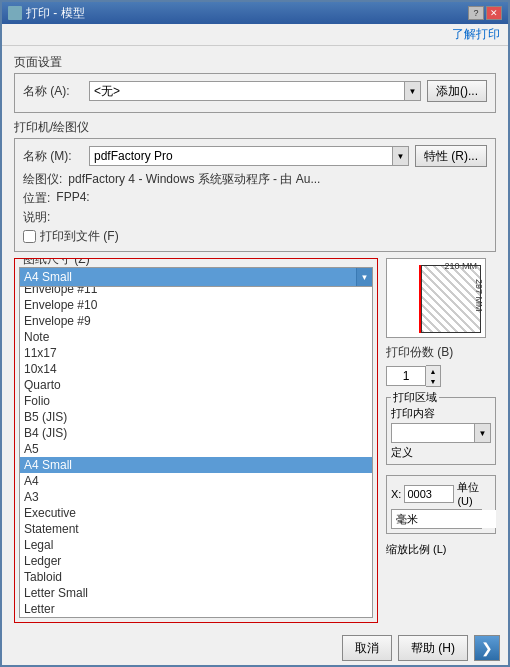 This screenshot has width=510, height=667. What do you see at coordinates (36, 218) in the screenshot?
I see `description-label: 说明:` at bounding box center [36, 218].